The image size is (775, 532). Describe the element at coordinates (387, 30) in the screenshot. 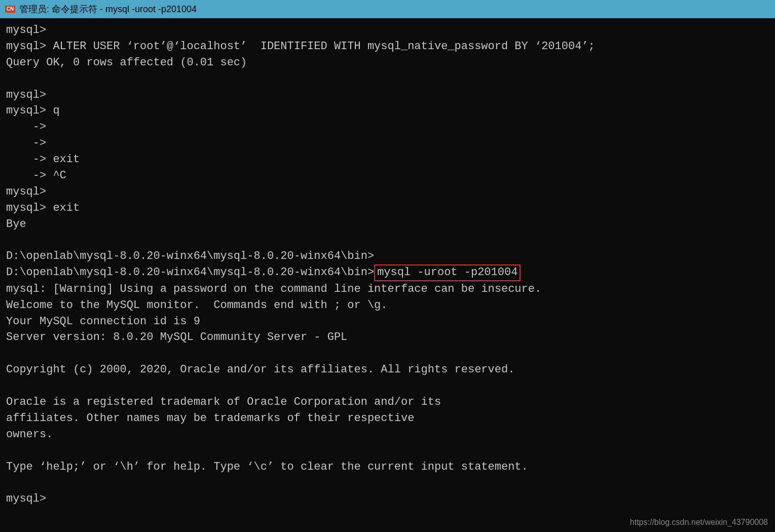

I see `line-1: mysql>` at that location.